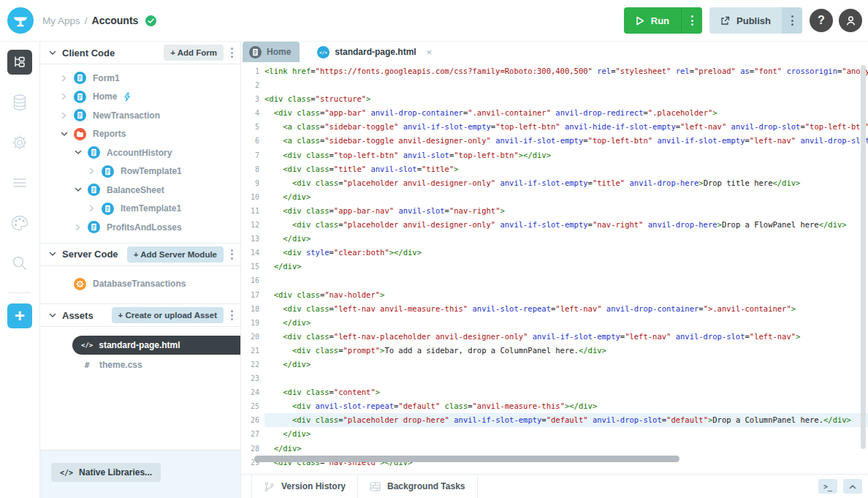  Describe the element at coordinates (555, 434) in the screenshot. I see `code-line-27: 27 </div>` at that location.